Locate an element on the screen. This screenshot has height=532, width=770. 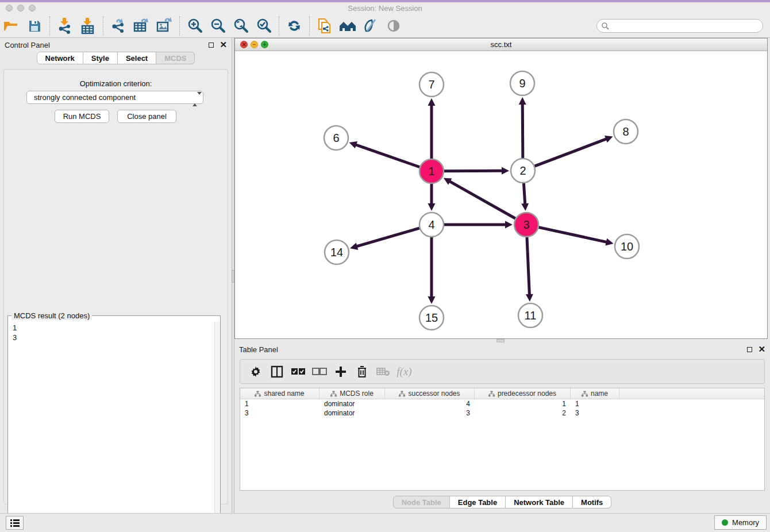
table-body: 1dominator4113dominator323 is located at coordinates (502, 408).